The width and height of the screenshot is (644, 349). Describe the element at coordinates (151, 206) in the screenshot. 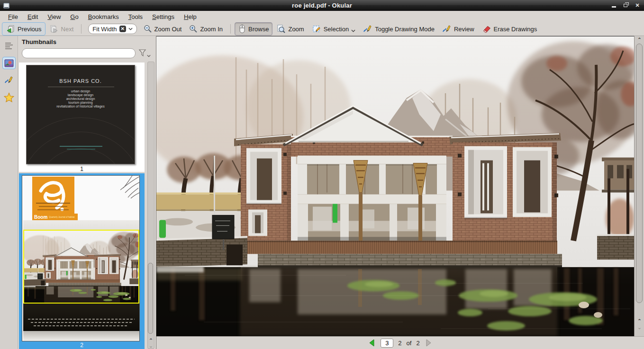

I see `thumbnail-scrollbar: ⌃ ⌄` at that location.